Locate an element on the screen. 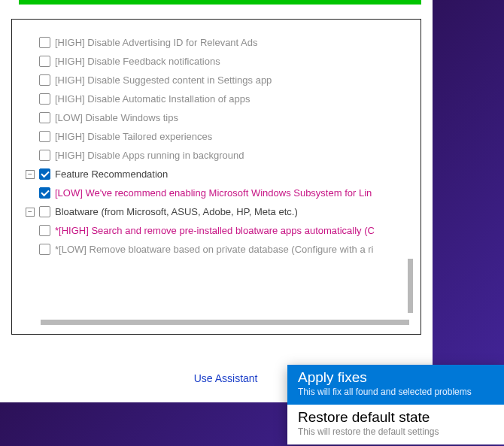  menu-apply-fixes: Apply fixes This will fix all found and … is located at coordinates (396, 385).